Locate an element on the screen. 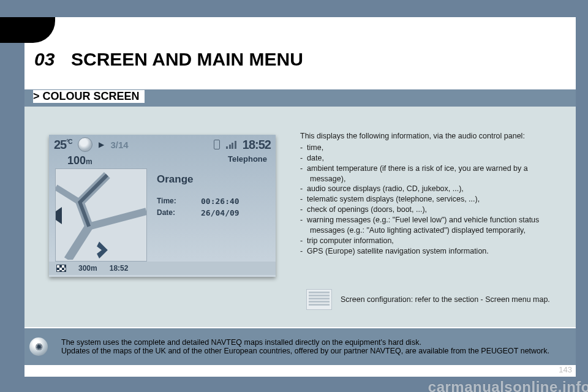 The height and width of the screenshot is (392, 588). screen-footer-bar: 300m 18:52 is located at coordinates (162, 268).